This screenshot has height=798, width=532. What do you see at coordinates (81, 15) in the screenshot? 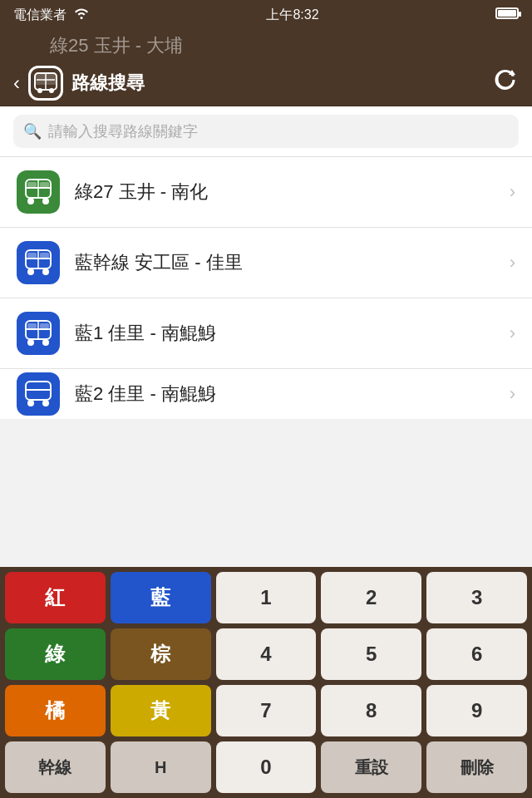
I see `wifi-icon` at bounding box center [81, 15].